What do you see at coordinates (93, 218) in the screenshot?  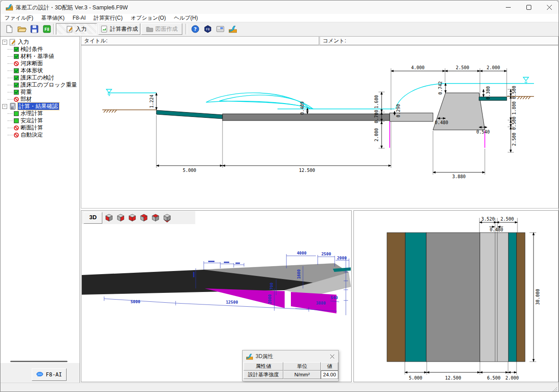 I see `view3d-button: 3D` at bounding box center [93, 218].